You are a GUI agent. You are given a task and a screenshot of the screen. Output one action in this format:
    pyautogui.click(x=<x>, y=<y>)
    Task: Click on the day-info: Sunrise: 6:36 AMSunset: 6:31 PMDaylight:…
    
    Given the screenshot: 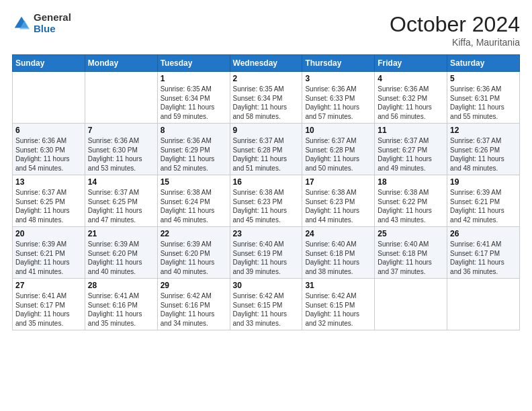 What is the action you would take?
    pyautogui.click(x=484, y=103)
    